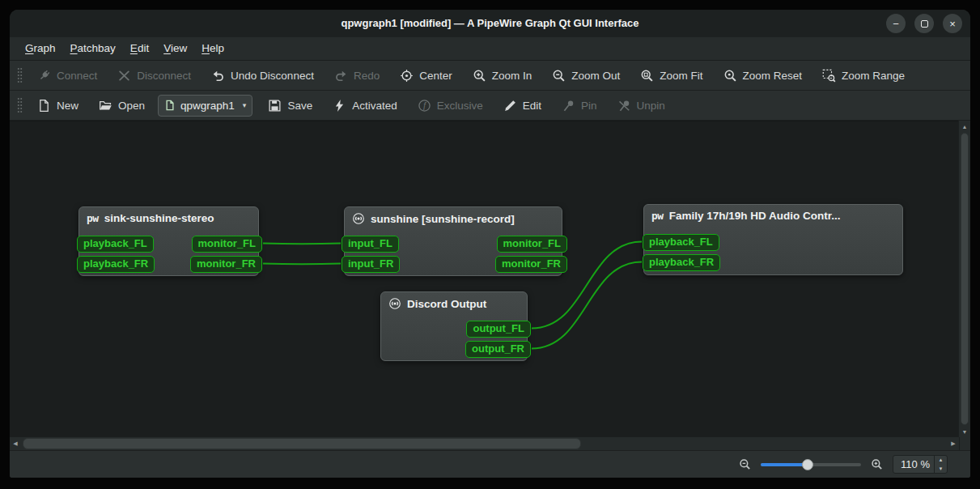  I want to click on menu-graph: Graph, so click(40, 49).